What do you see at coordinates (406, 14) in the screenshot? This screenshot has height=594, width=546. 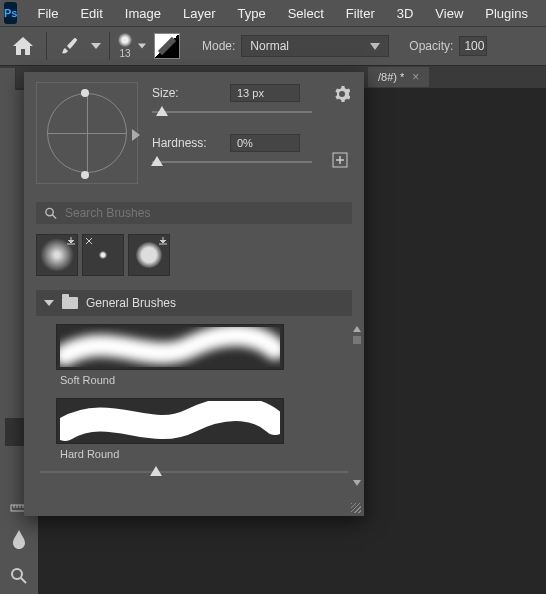 I see `menu-3d: 3D` at bounding box center [406, 14].